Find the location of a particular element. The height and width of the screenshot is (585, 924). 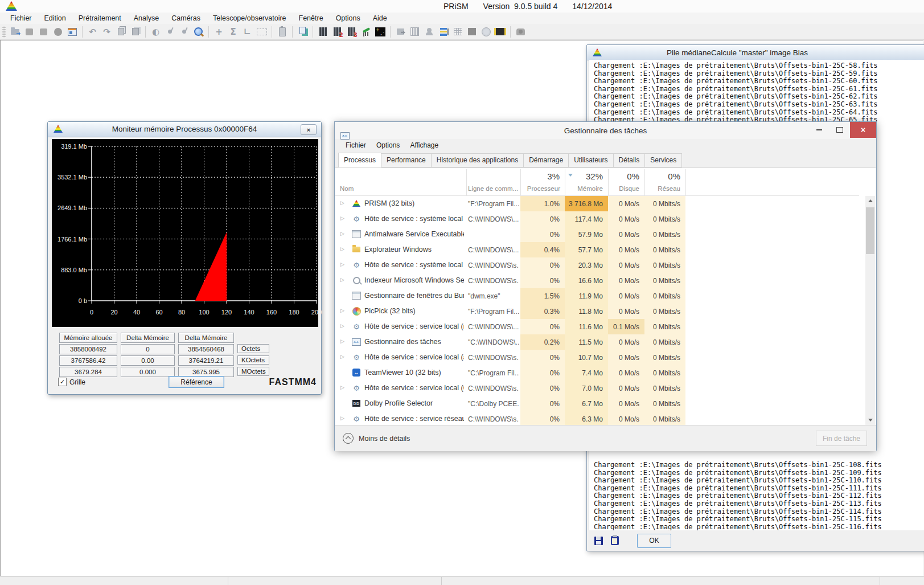

list-icon is located at coordinates (443, 32).